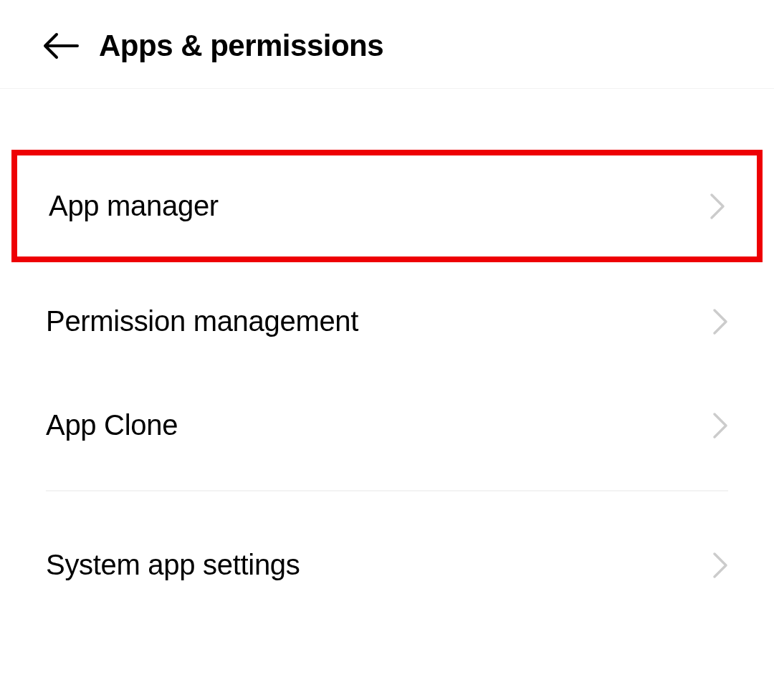 This screenshot has width=774, height=700. What do you see at coordinates (387, 426) in the screenshot?
I see `list-item-app-clone: App Clone` at bounding box center [387, 426].